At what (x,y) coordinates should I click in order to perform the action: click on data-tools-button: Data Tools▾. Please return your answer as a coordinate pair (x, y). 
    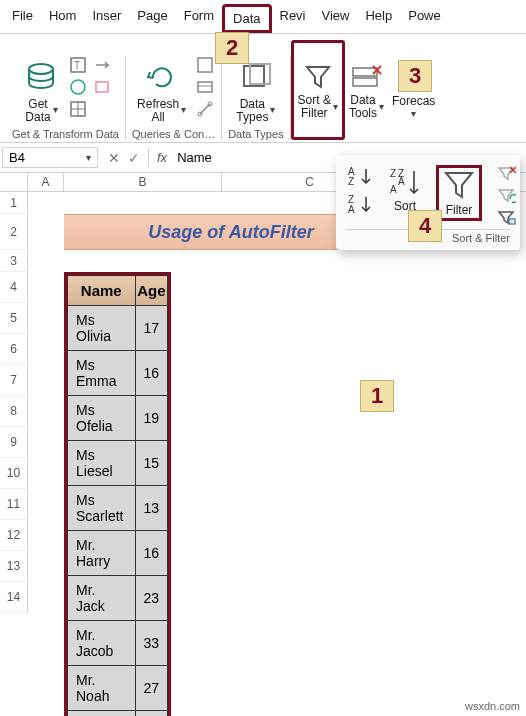
    Looking at the image, I should click on (366, 90).